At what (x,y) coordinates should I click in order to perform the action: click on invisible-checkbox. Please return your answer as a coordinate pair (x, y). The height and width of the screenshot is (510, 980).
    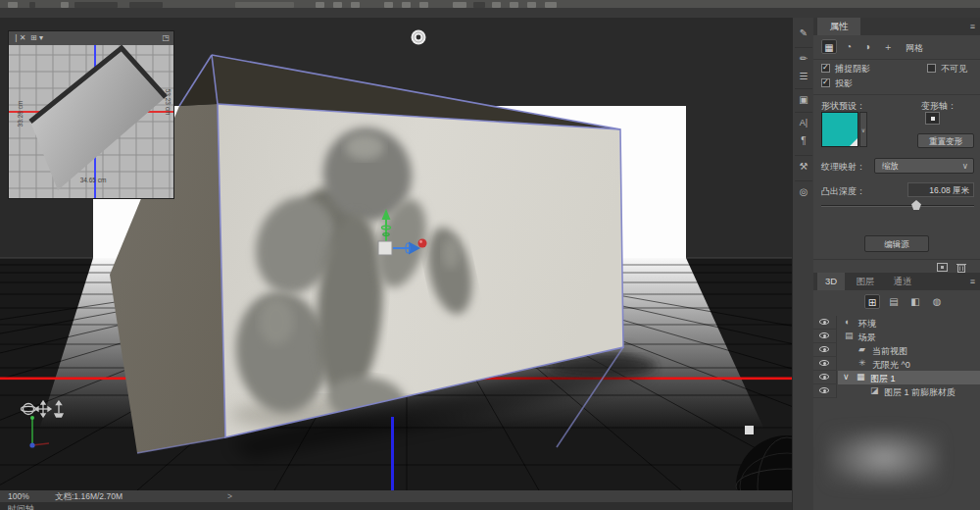
    Looking at the image, I should click on (931, 69).